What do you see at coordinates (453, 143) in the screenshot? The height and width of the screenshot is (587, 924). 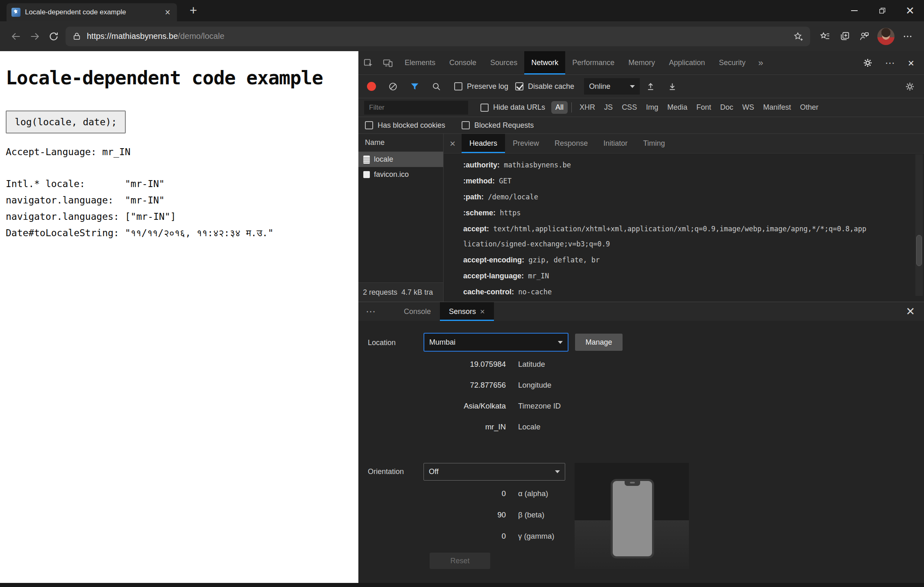 I see `close-details-icon: ×` at bounding box center [453, 143].